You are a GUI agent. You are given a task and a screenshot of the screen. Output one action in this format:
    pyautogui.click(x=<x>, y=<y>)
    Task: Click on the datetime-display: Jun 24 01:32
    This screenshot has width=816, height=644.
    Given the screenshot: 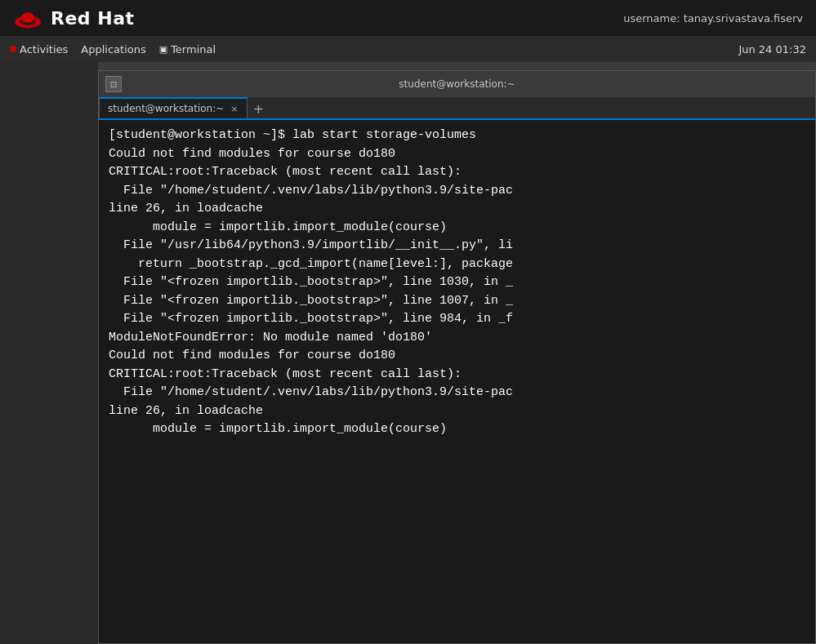 What is the action you would take?
    pyautogui.click(x=773, y=49)
    